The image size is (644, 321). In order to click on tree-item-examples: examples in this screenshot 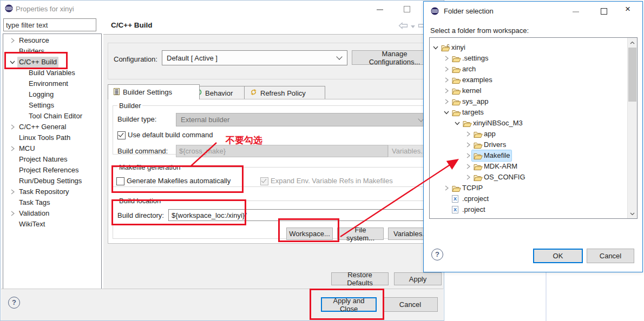, I will do `click(529, 80)`.